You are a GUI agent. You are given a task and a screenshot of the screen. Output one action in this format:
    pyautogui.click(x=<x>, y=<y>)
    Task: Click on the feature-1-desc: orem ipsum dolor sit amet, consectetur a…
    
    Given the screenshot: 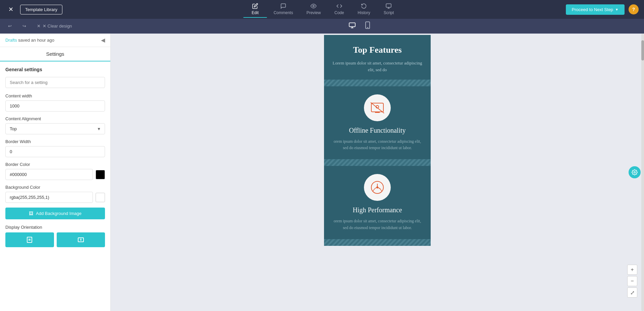 What is the action you would take?
    pyautogui.click(x=377, y=145)
    